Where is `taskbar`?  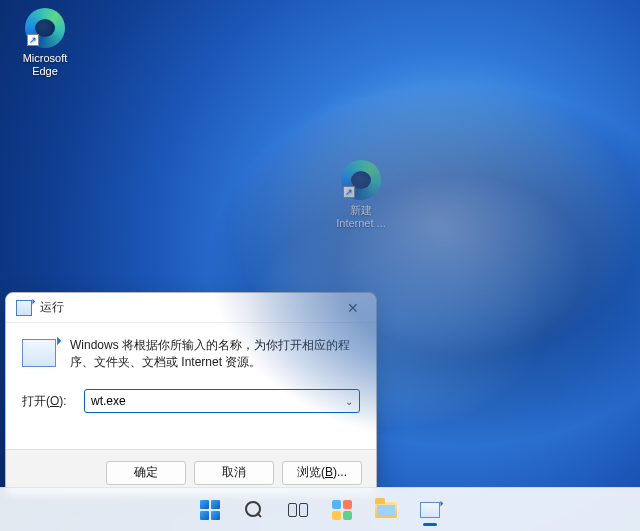 taskbar is located at coordinates (320, 509).